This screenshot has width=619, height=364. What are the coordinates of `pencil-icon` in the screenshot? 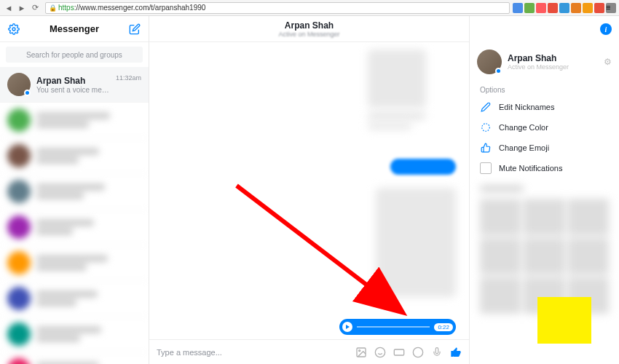 It's located at (486, 107).